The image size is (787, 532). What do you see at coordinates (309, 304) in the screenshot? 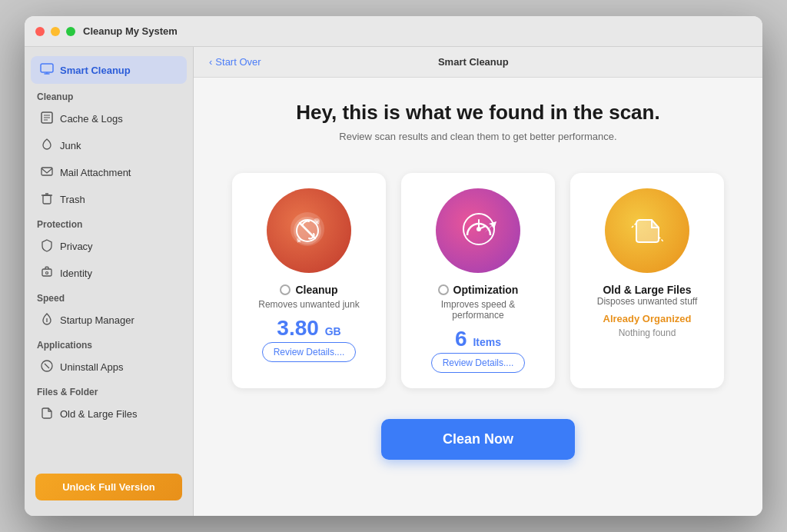
I see `cleanup-card-desc: Removes unwanted junk` at bounding box center [309, 304].